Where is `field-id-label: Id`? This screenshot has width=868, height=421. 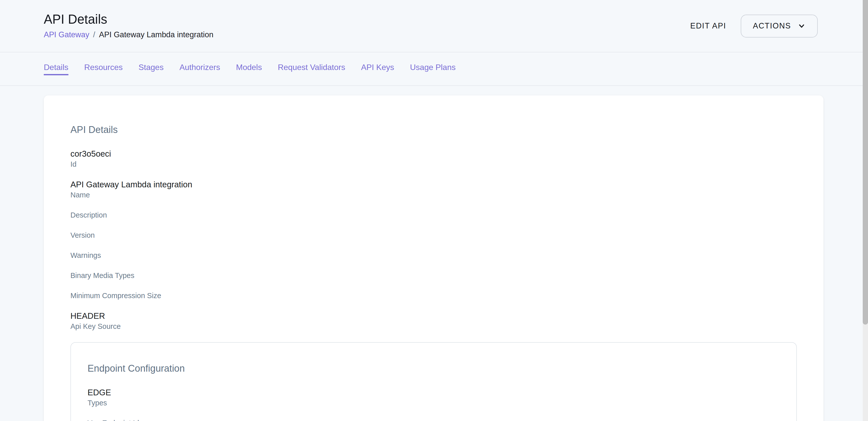
field-id-label: Id is located at coordinates (434, 164).